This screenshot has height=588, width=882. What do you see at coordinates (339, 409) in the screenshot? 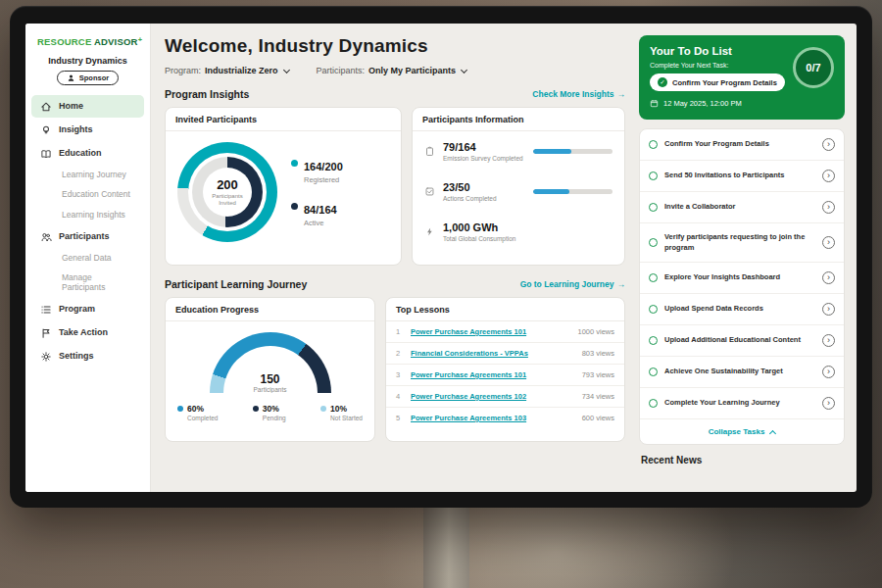
I see `legend-pct: 10%` at bounding box center [339, 409].